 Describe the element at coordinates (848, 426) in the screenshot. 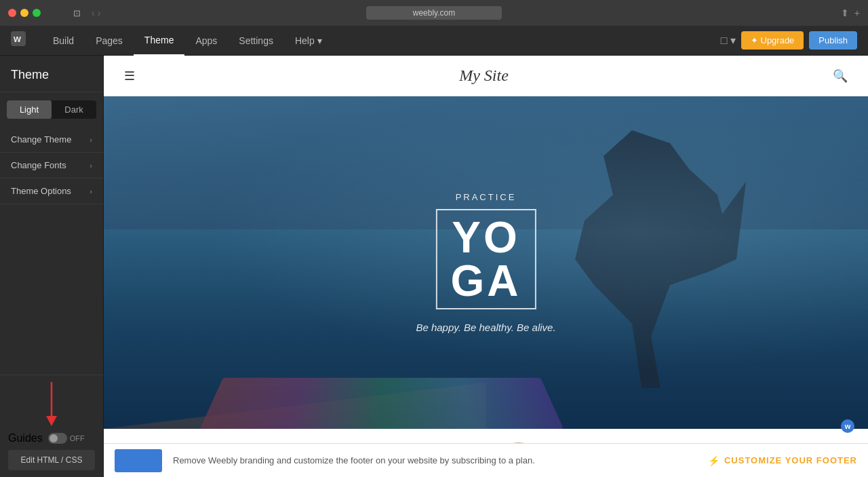

I see `weebly-help-badge: w` at that location.